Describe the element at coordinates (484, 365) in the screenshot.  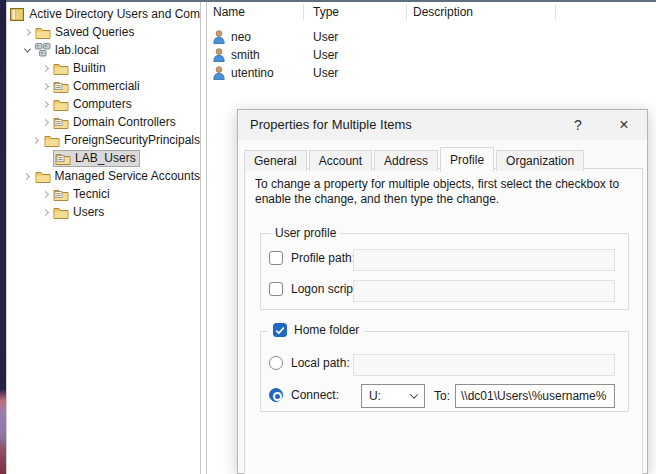
I see `local-path-input` at that location.